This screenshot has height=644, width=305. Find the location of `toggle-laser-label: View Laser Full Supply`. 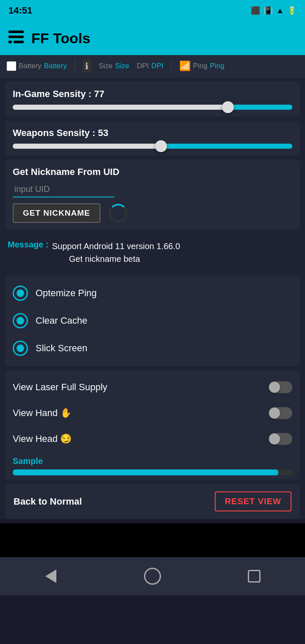

toggle-laser-label: View Laser Full Supply is located at coordinates (60, 387).